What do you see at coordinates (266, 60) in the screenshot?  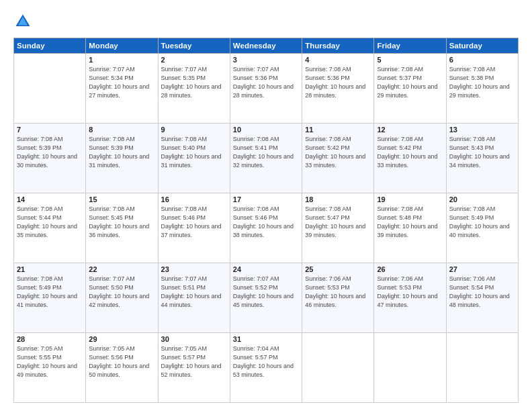 I see `day-number: 3` at bounding box center [266, 60].